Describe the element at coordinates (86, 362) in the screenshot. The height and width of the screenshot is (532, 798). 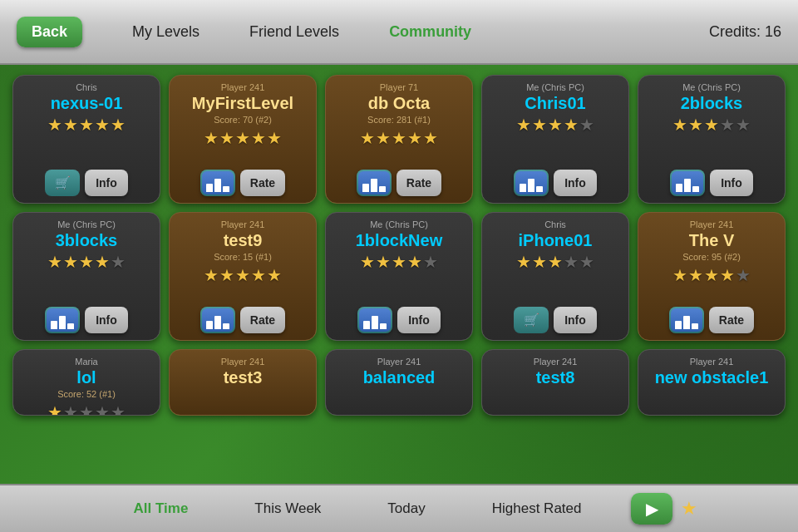
I see `card-author: Maria` at that location.